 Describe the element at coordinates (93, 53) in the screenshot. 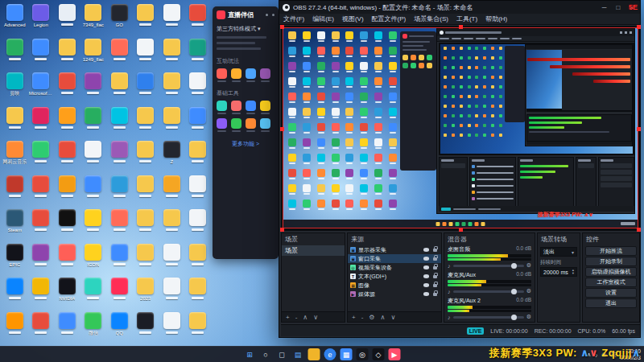

I see `desktop-icon: 1249_flac` at that location.